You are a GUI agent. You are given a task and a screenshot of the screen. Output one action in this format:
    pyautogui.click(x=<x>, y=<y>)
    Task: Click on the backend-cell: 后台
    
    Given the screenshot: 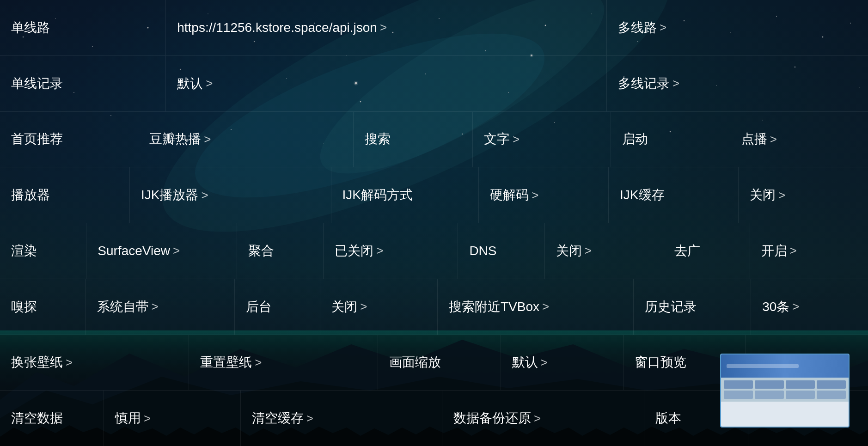 What is the action you would take?
    pyautogui.click(x=278, y=307)
    